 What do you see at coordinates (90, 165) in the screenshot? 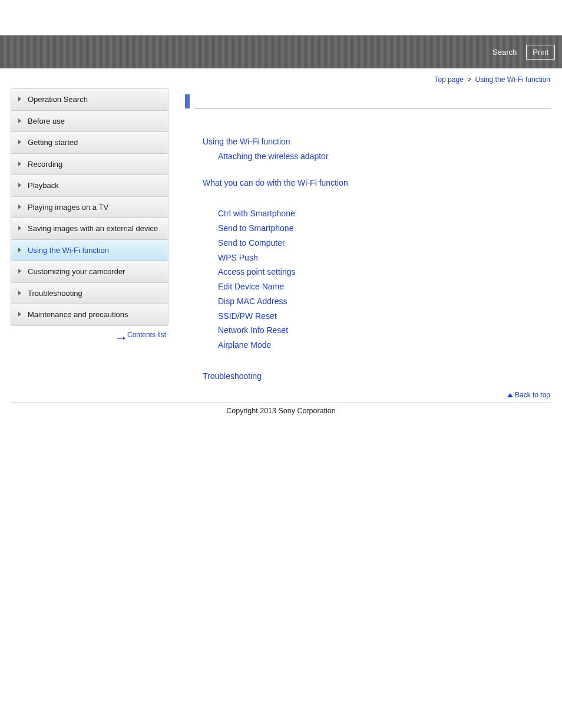
I see `sidebar-item-3: Recording` at bounding box center [90, 165].